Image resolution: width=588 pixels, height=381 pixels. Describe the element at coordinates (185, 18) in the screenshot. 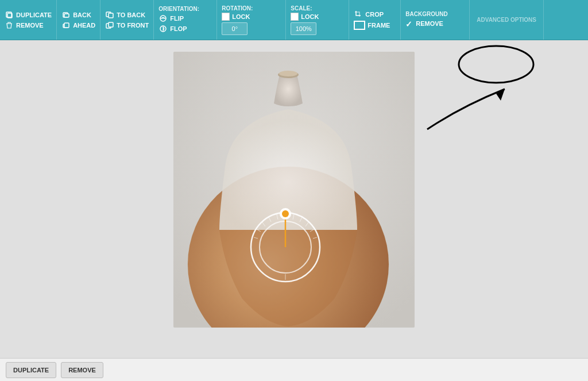

I see `flip-button: FLIP` at that location.